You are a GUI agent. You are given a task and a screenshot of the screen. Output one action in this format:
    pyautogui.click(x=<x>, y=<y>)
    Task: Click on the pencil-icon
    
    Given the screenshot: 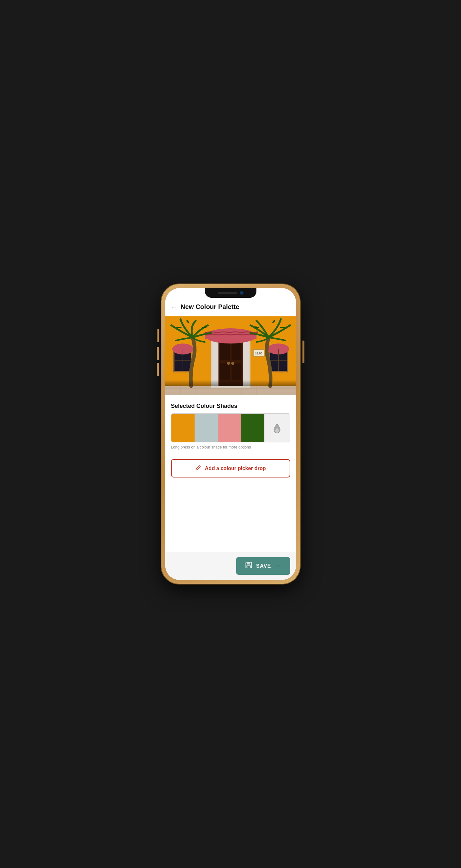 What is the action you would take?
    pyautogui.click(x=198, y=468)
    